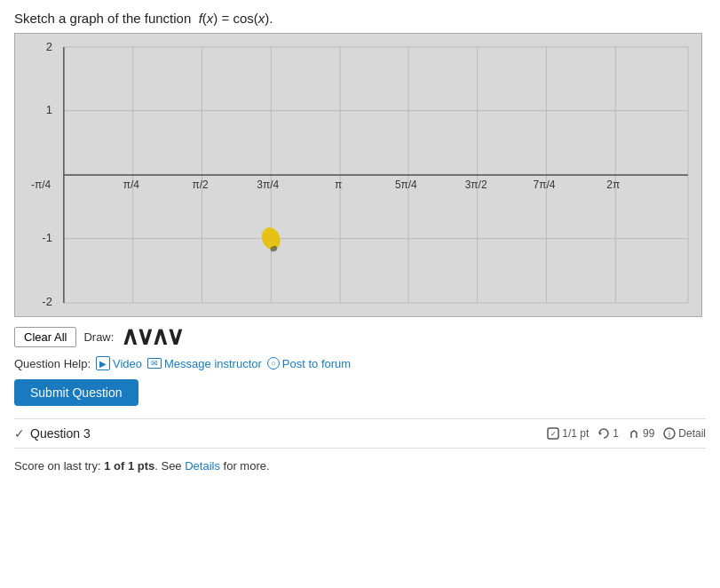 This screenshot has width=720, height=588. What do you see at coordinates (76, 393) in the screenshot?
I see `submit-question-button: Submit Question` at bounding box center [76, 393].